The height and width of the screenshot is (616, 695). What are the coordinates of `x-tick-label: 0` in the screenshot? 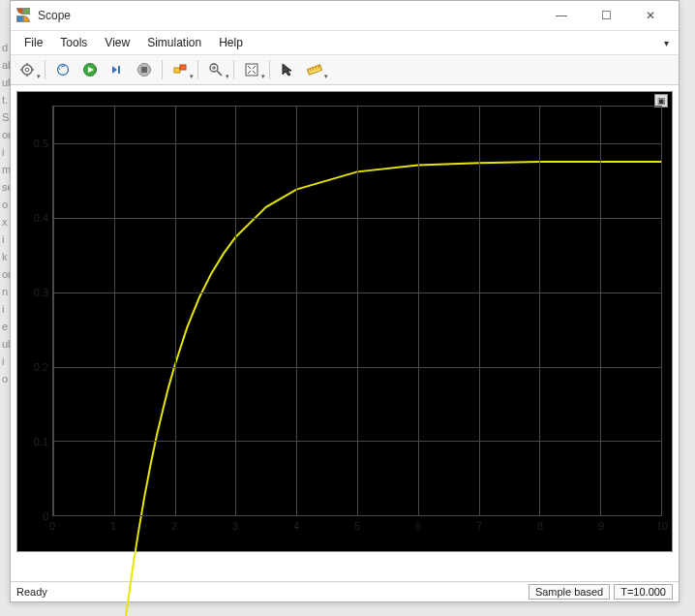 It's located at (52, 526).